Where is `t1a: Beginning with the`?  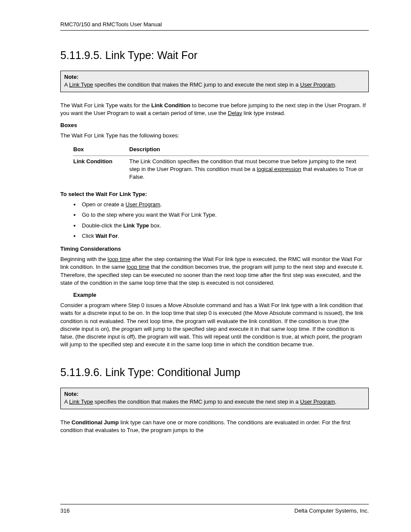 t1a: Beginning with the is located at coordinates (84, 259).